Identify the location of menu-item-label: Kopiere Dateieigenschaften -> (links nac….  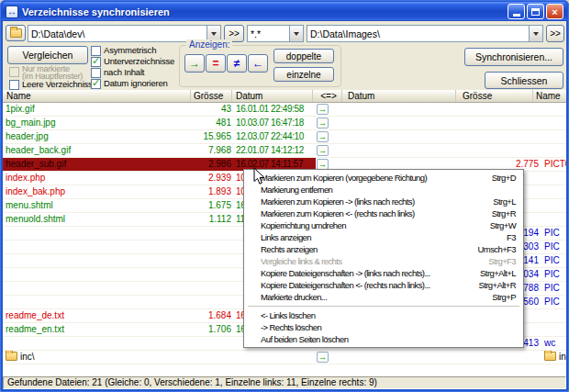
(345, 274).